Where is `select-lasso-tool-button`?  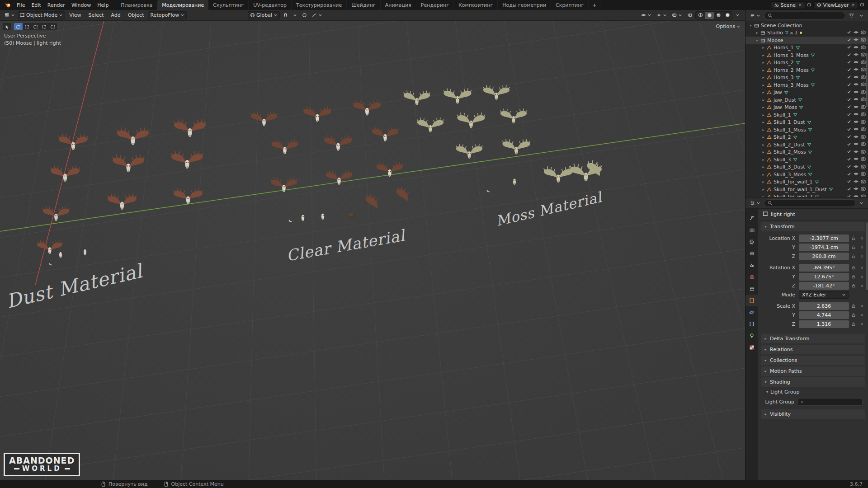
select-lasso-tool-button is located at coordinates (35, 27).